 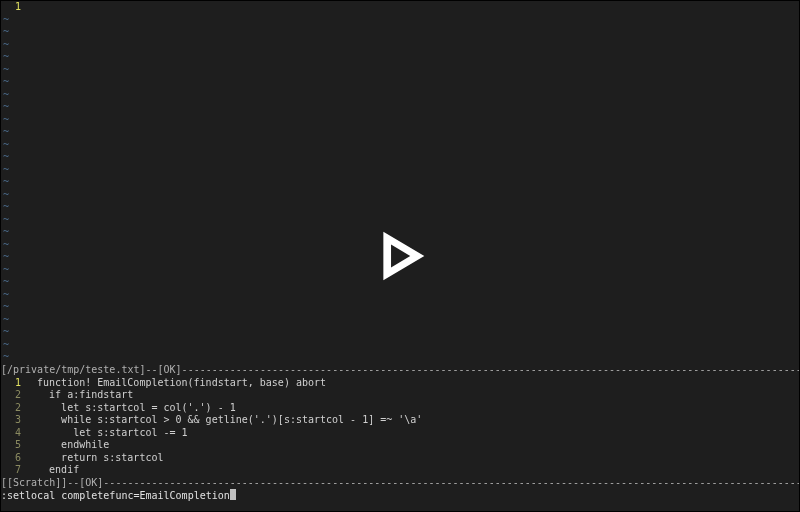 What do you see at coordinates (400, 470) in the screenshot?
I see `buffer-line: 7 endif` at bounding box center [400, 470].